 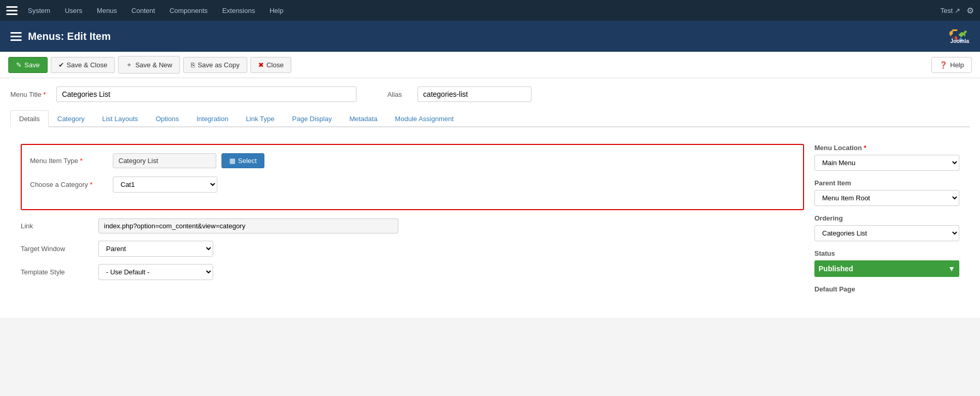 What do you see at coordinates (412, 248) in the screenshot?
I see `target-window-row: Target Window Parent` at bounding box center [412, 248].